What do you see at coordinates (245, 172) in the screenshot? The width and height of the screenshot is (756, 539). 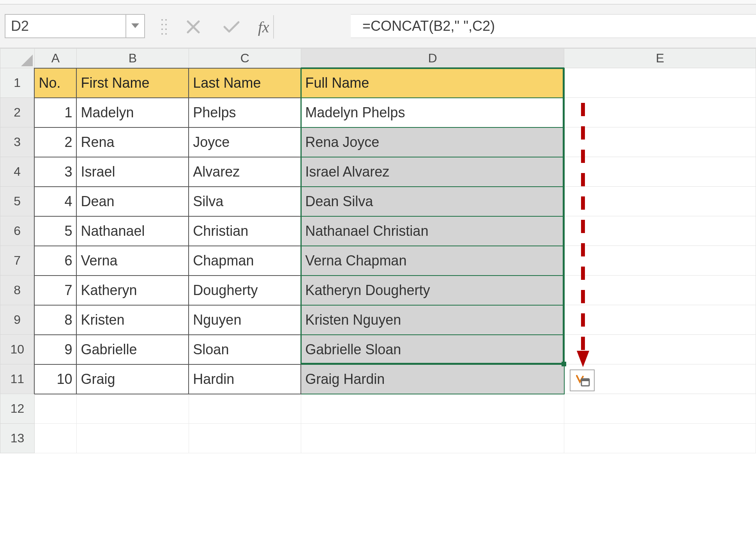 I see `cell-C4: Alvarez` at bounding box center [245, 172].